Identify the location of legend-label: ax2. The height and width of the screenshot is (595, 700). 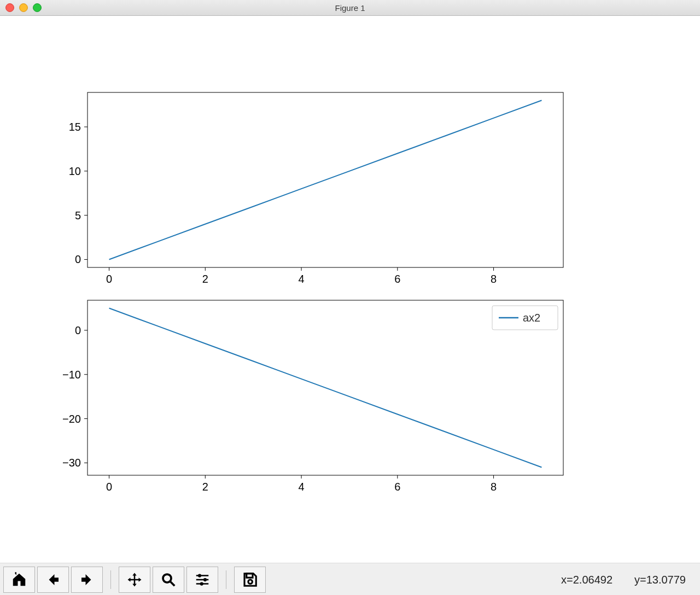
(532, 318).